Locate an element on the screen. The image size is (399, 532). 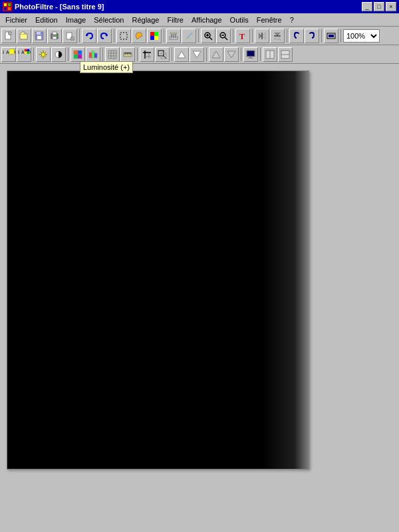
window-controls: _ □ × is located at coordinates (379, 7).